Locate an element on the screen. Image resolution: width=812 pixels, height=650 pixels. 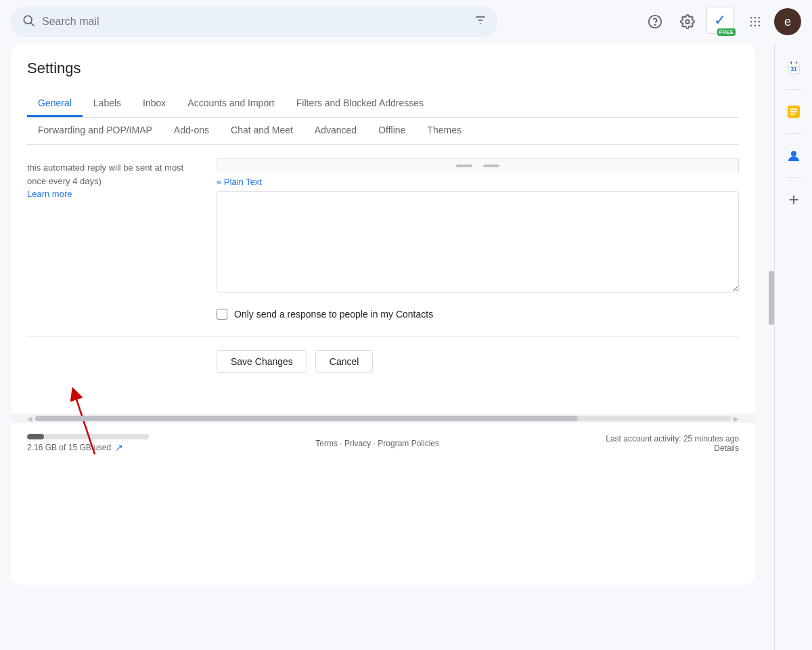
details-link: Details is located at coordinates (673, 448).